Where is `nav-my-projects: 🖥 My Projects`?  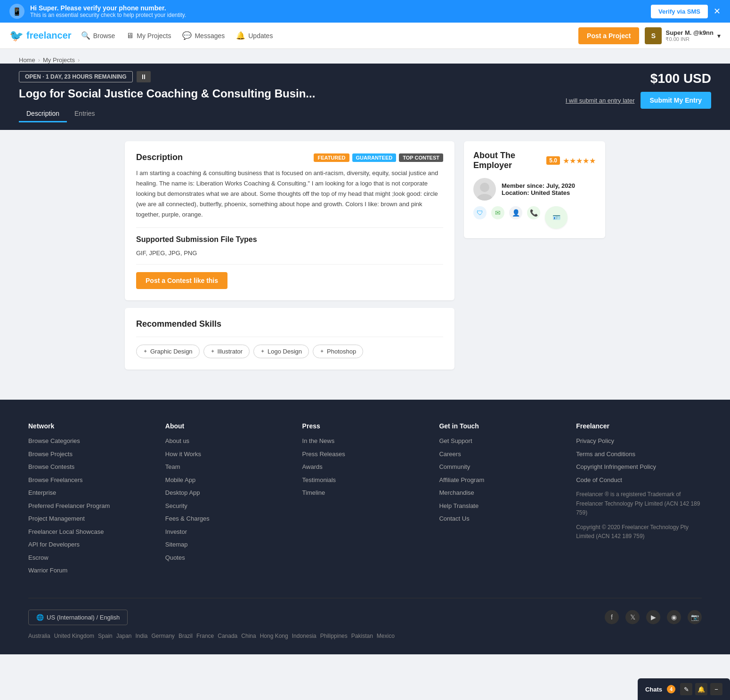
nav-my-projects: 🖥 My Projects is located at coordinates (149, 36).